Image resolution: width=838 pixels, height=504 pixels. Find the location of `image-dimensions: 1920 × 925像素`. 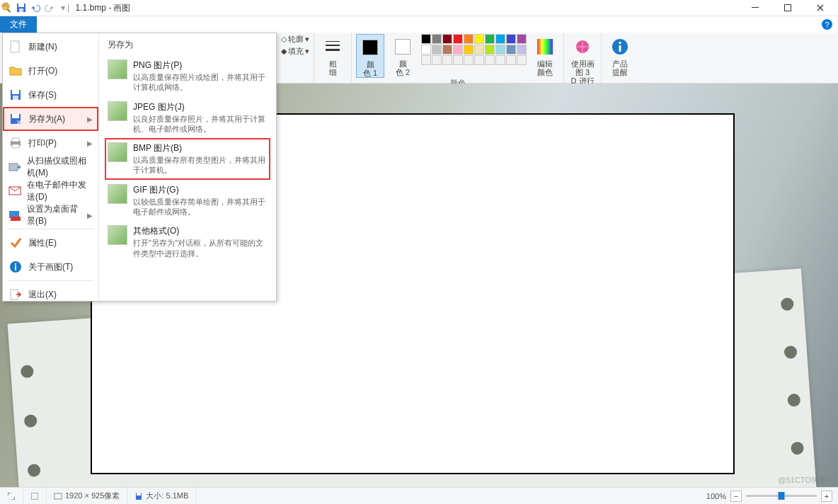

image-dimensions: 1920 × 925像素 is located at coordinates (87, 496).